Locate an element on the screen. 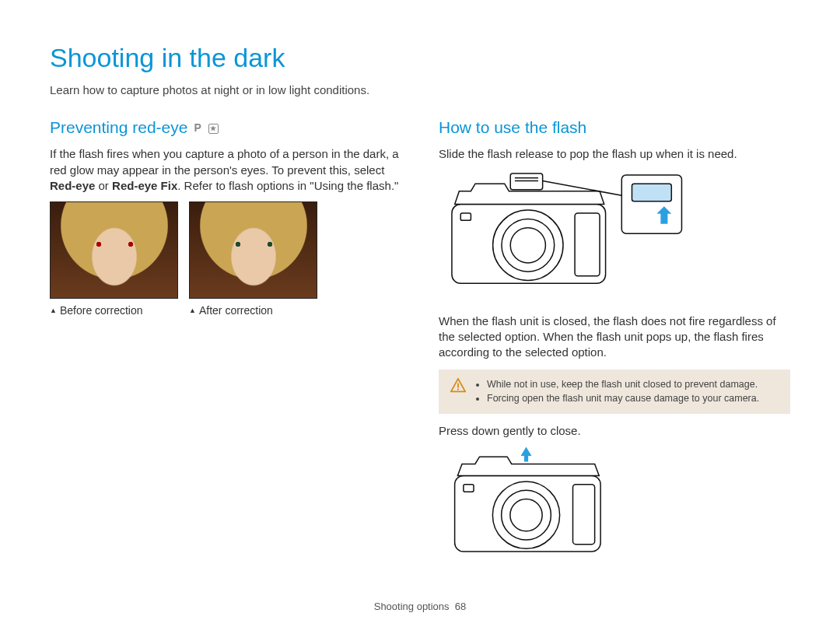 The height and width of the screenshot is (634, 840). page-title: Shooting in the dark is located at coordinates (420, 58).